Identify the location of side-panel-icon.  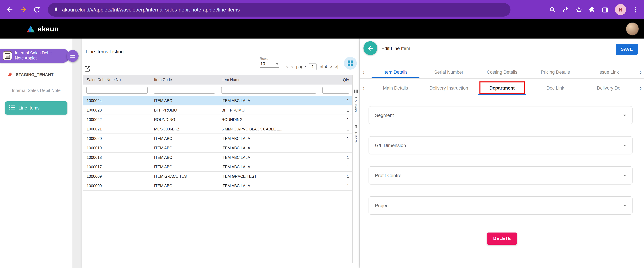
(605, 10).